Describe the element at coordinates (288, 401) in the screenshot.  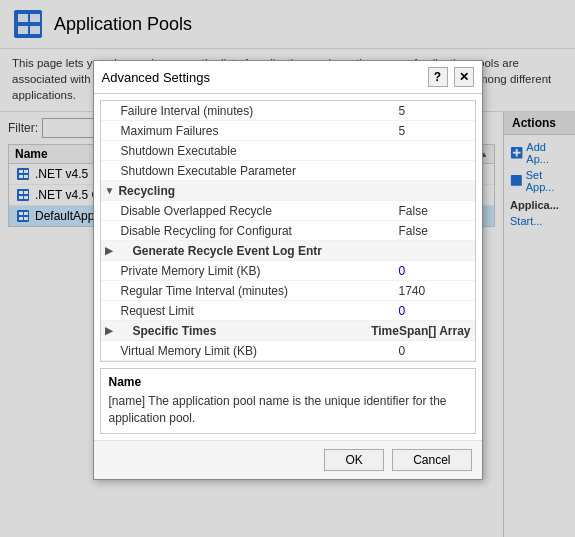
I see `description-box: Name [name] The application pool name is…` at that location.